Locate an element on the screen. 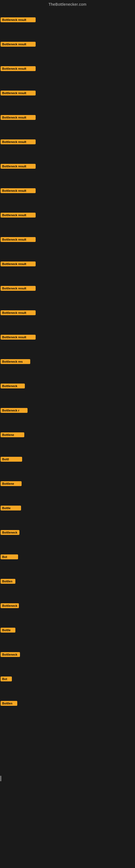 The image size is (135, 868). list-item: Bottleneck r is located at coordinates (68, 410).